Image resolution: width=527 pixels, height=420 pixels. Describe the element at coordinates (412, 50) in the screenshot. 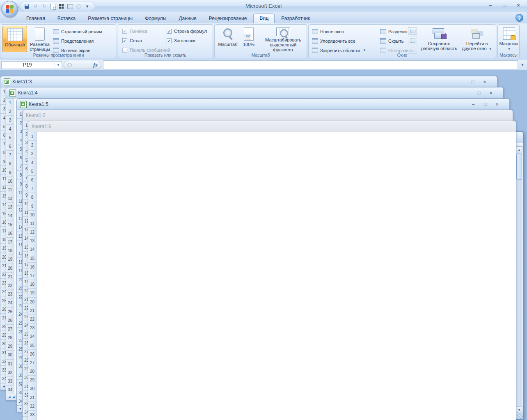

I see `reset-window-position-icon` at that location.